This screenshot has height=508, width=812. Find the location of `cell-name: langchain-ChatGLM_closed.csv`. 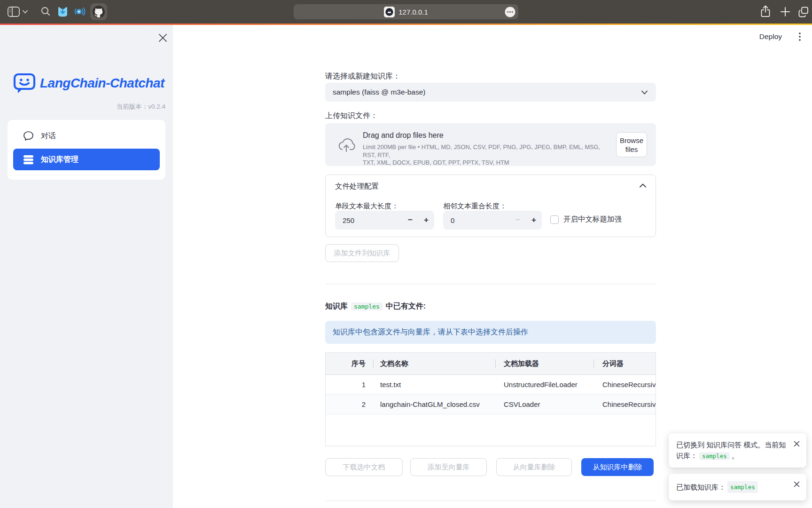

cell-name: langchain-ChatGLM_closed.csv is located at coordinates (434, 405).